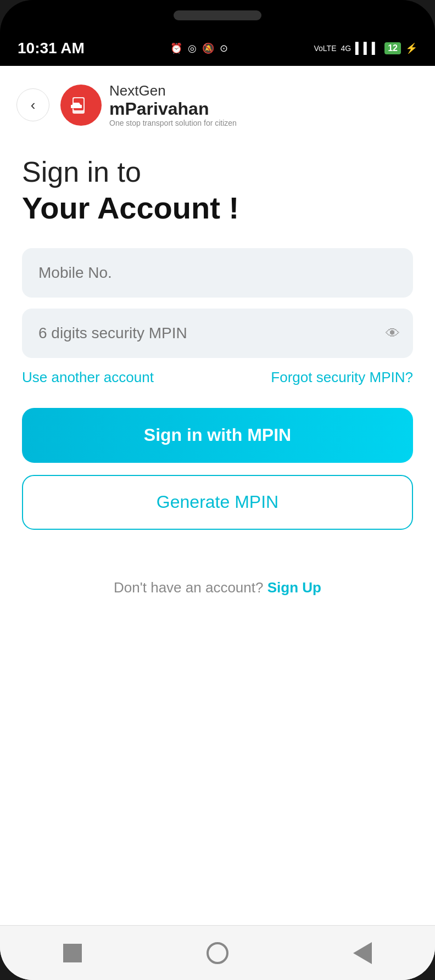 This screenshot has height=980, width=435. I want to click on logo-mparivahan: mParivahan, so click(173, 109).